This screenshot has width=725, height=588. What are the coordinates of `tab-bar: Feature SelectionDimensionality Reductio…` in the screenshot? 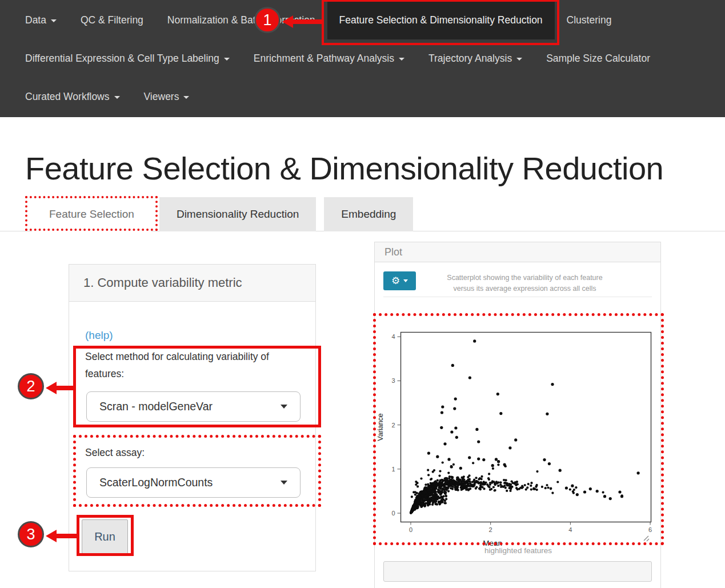 It's located at (226, 214).